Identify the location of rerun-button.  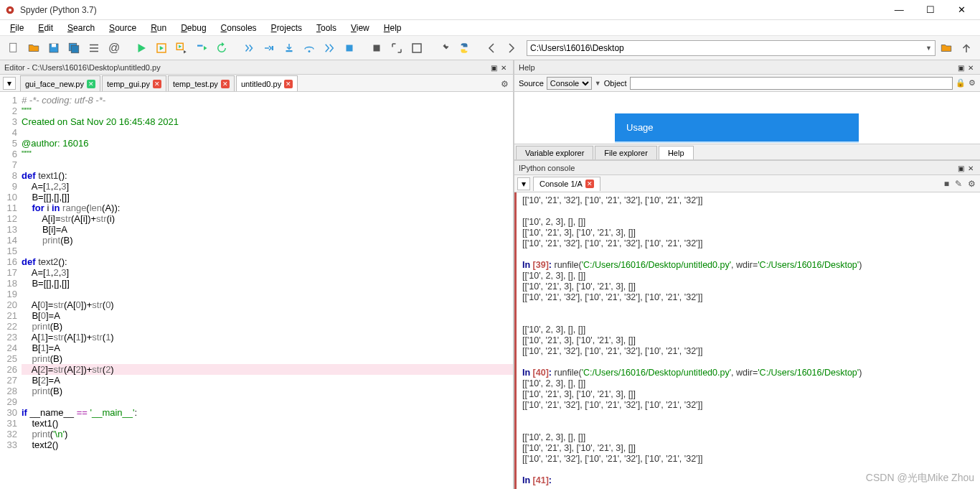
(222, 48).